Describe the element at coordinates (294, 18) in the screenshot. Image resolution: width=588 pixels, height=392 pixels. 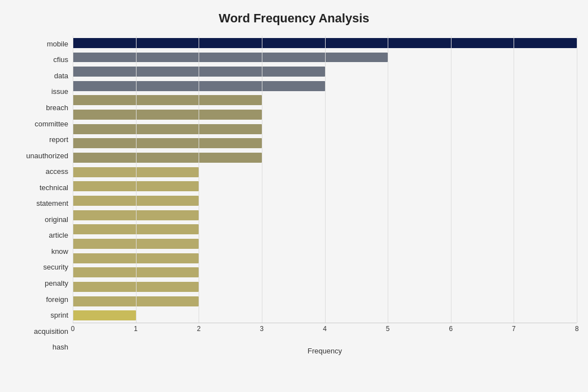
I see `chart-title: Word Frequency Analysis` at that location.